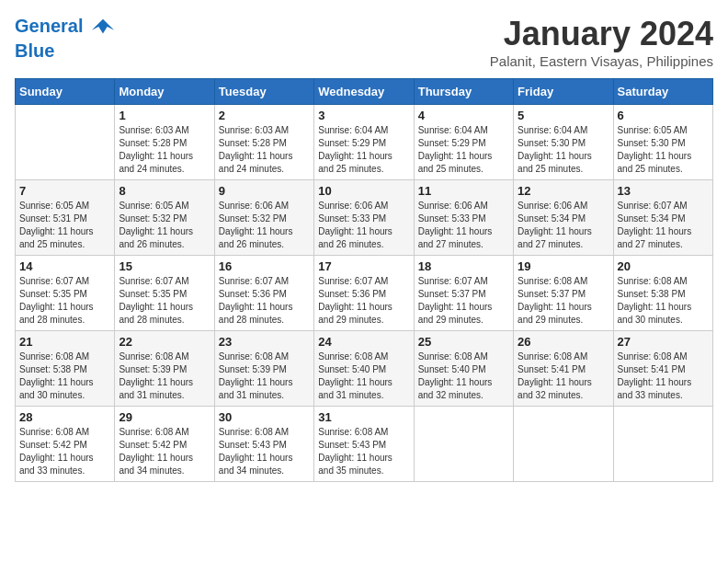 The image size is (728, 563). Describe the element at coordinates (463, 116) in the screenshot. I see `day-number: 4` at that location.